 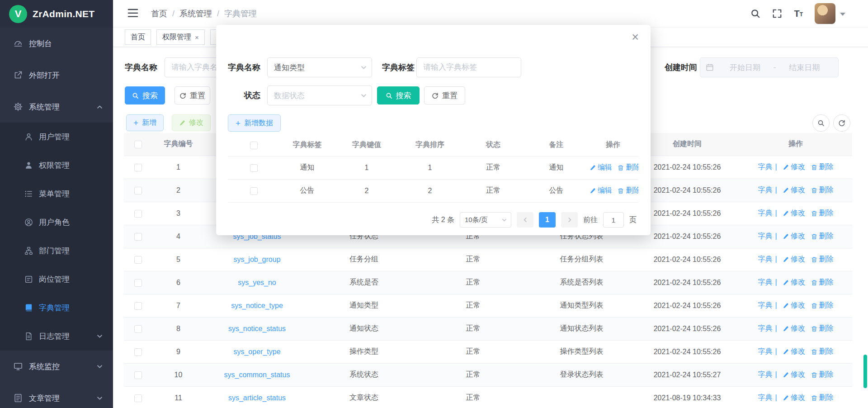 What do you see at coordinates (825, 14) in the screenshot?
I see `user-avatar` at bounding box center [825, 14].